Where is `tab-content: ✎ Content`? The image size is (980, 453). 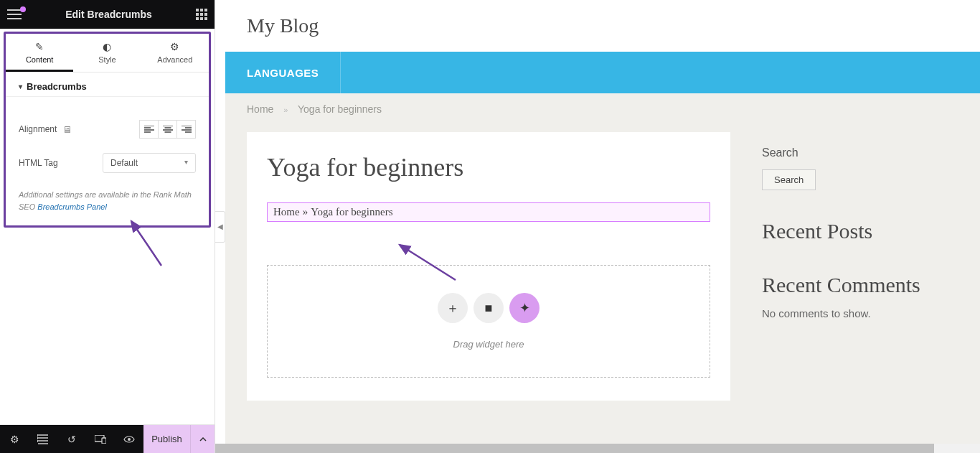 tab-content: ✎ Content is located at coordinates (39, 53).